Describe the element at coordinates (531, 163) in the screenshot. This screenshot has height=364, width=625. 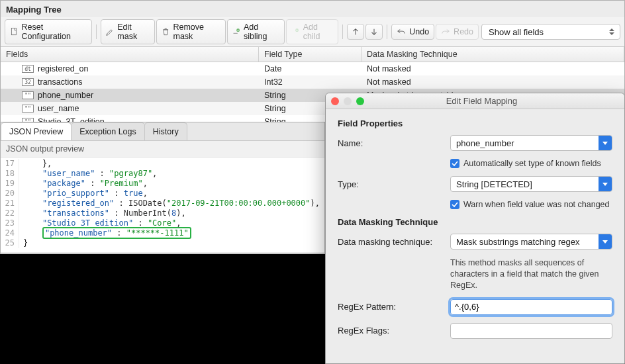
I see `auto-type-checkbox: Automatically set type of known fields` at that location.